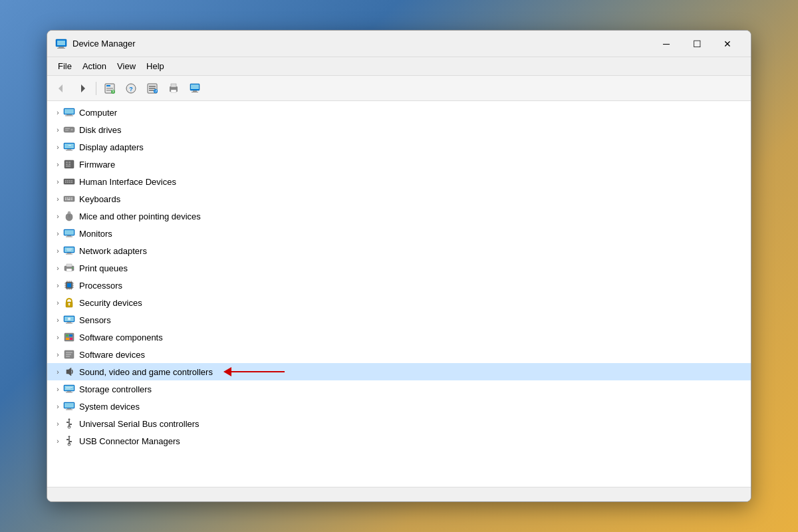 This screenshot has width=798, height=532. Describe the element at coordinates (131, 88) in the screenshot. I see `help-button: ?` at that location.